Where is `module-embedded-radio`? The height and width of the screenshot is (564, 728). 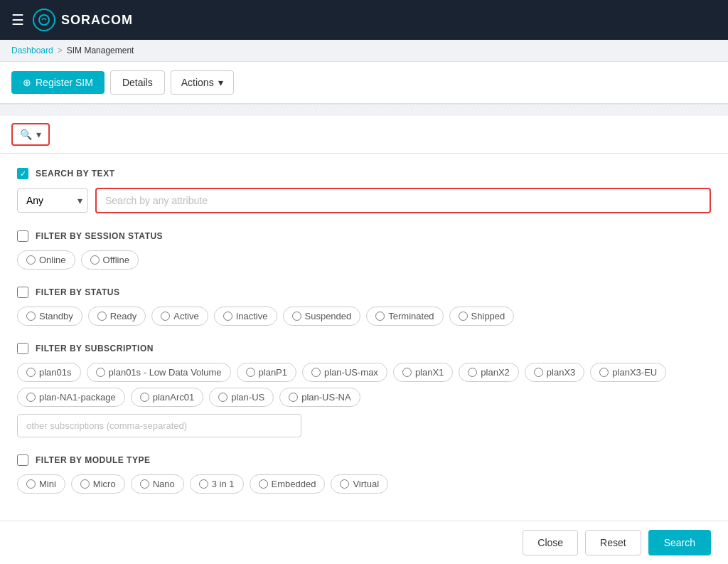 module-embedded-radio is located at coordinates (263, 484).